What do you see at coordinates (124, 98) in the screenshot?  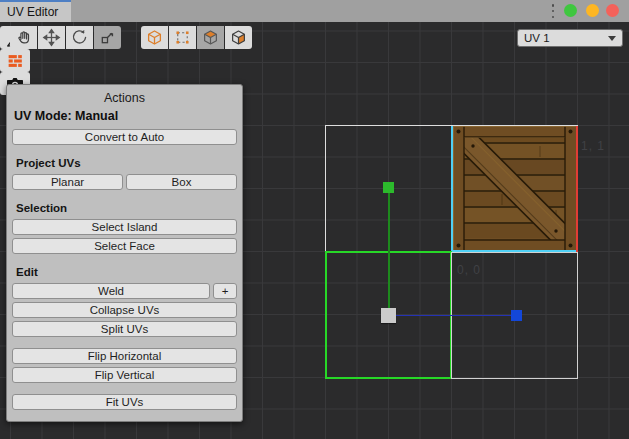 I see `panel-title: Actions` at bounding box center [124, 98].